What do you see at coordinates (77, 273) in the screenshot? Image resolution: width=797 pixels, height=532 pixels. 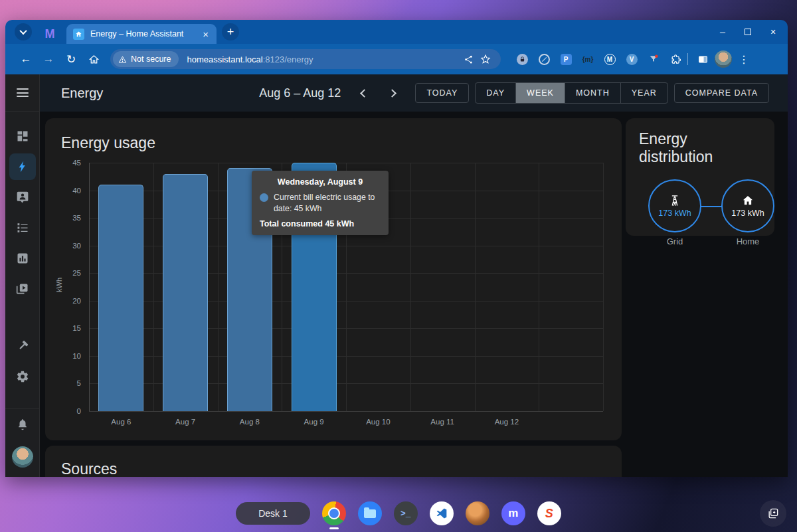 I see `y-tick-label: 25` at bounding box center [77, 273].